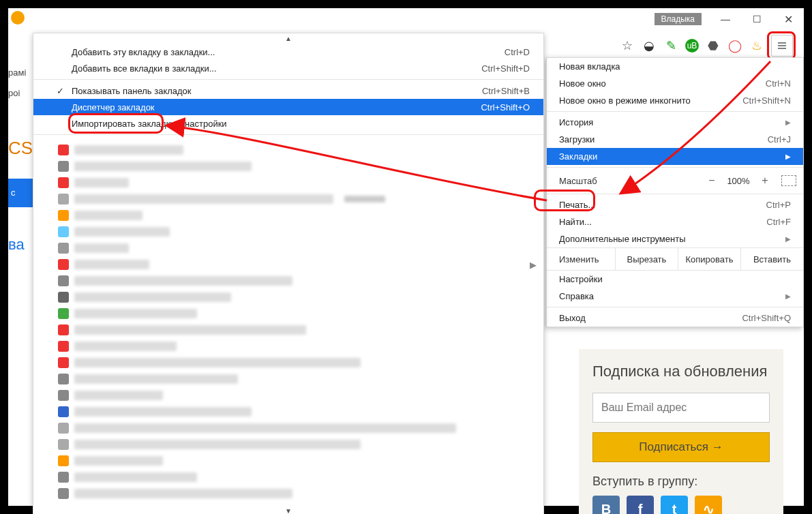  What do you see at coordinates (20, 159) in the screenshot?
I see `page-content-left-edge: рамі роі CS с ва` at bounding box center [20, 159].